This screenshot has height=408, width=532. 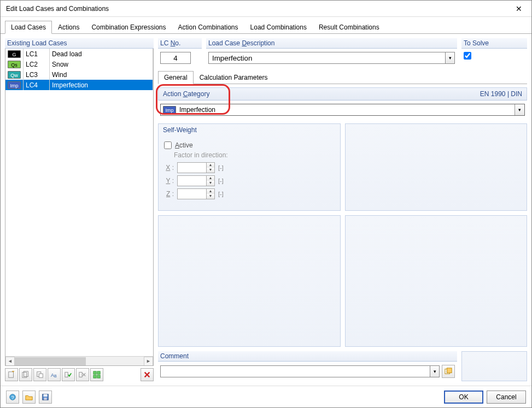 What do you see at coordinates (10, 362) in the screenshot?
I see `scroll-left-arrow: ◄` at bounding box center [10, 362].